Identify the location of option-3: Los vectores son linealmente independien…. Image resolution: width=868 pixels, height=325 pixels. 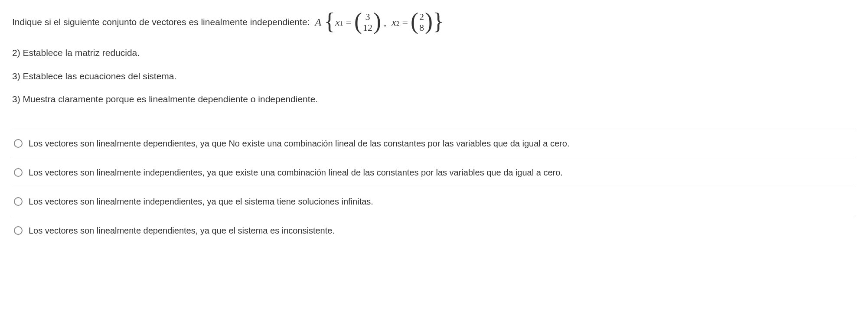
(434, 202).